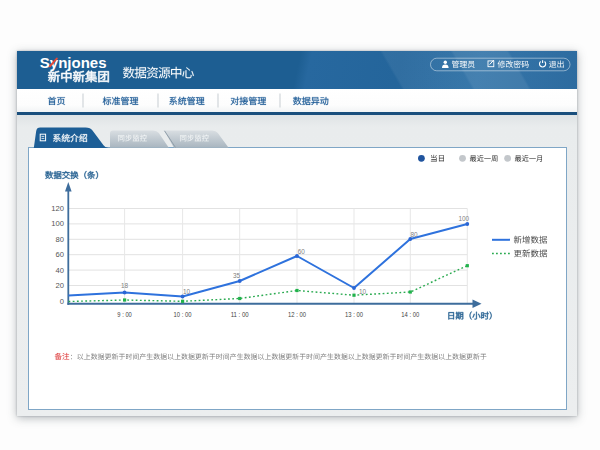 This screenshot has width=600, height=450. What do you see at coordinates (62, 302) in the screenshot?
I see `svg-text: 0` at bounding box center [62, 302].